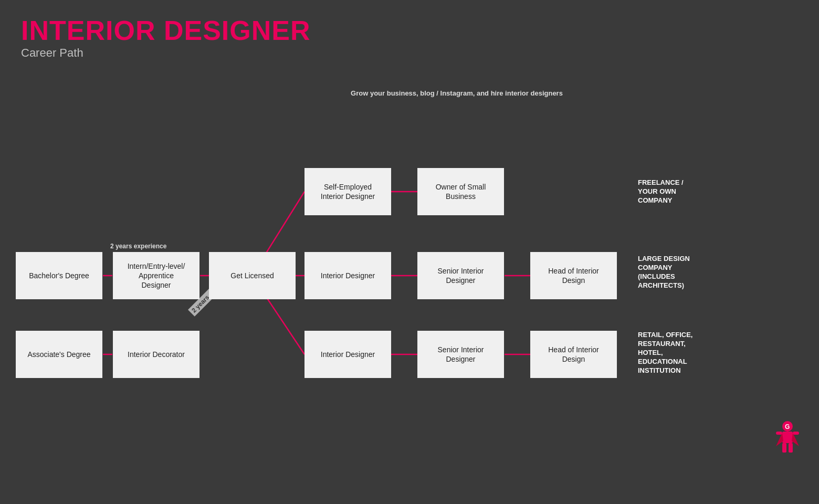  Describe the element at coordinates (410, 33) in the screenshot. I see `header: INTERIOR DESIGNER Career Path` at that location.